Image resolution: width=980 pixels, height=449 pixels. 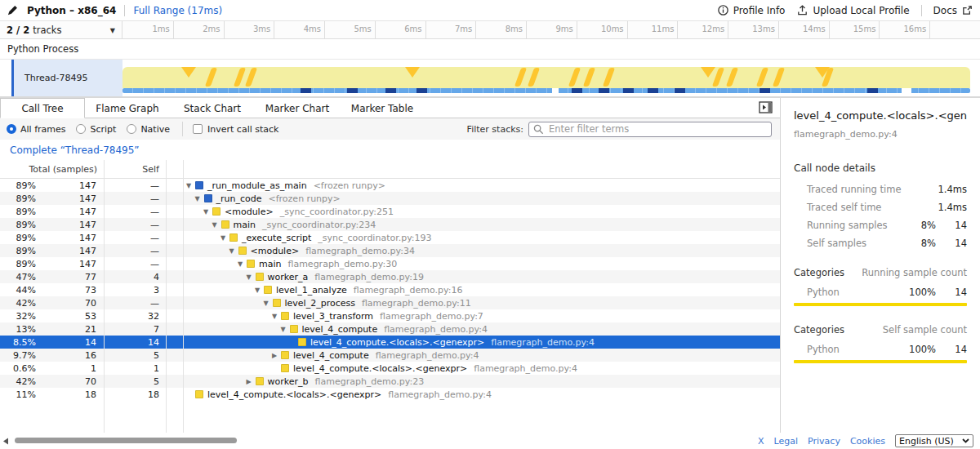 I want to click on call-tree-row: 8.5%1414level_4_compute.<locals>.<genexp…, so click(x=390, y=342).